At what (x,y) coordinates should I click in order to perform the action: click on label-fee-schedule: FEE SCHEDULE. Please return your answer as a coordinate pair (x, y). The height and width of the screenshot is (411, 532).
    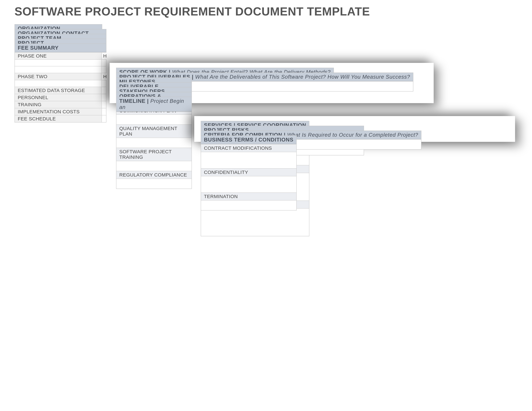
    Looking at the image, I should click on (58, 119).